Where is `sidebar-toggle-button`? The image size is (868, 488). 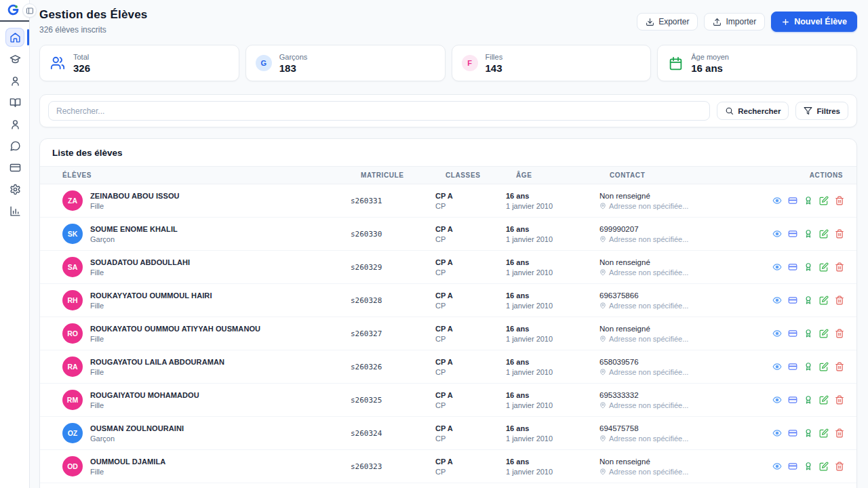
sidebar-toggle-button is located at coordinates (30, 11).